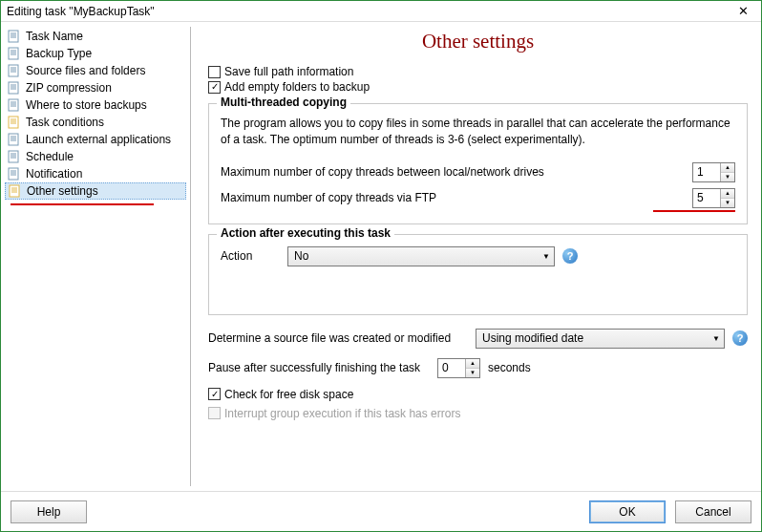  I want to click on sidebar-item-label: Backup Type, so click(59, 53).